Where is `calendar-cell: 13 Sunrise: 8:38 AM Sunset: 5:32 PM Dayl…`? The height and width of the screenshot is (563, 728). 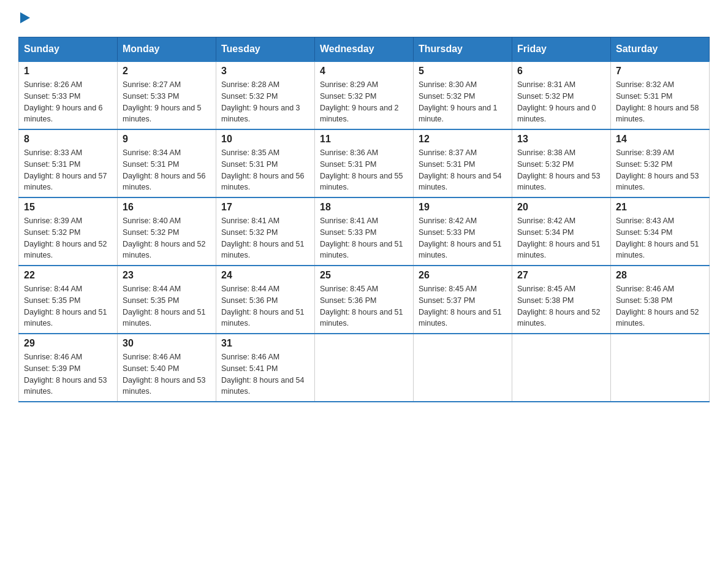 calendar-cell: 13 Sunrise: 8:38 AM Sunset: 5:32 PM Dayl… is located at coordinates (561, 163).